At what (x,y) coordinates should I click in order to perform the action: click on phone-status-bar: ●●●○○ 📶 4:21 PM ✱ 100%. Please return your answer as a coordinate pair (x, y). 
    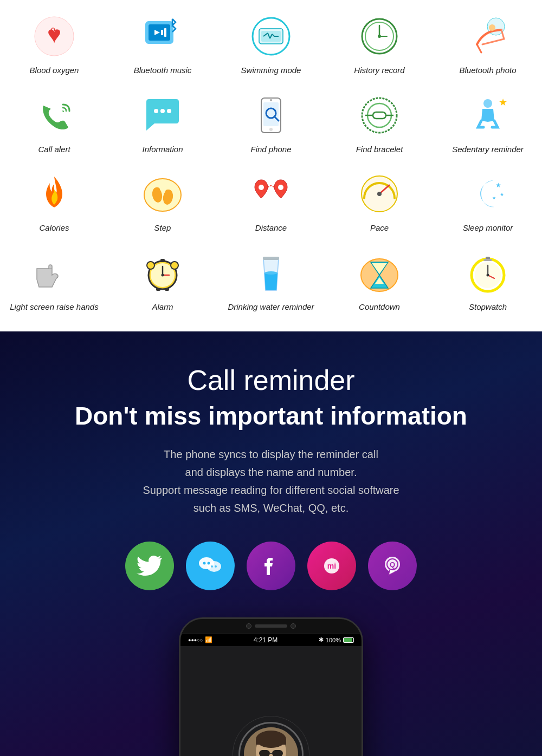
    Looking at the image, I should click on (271, 640).